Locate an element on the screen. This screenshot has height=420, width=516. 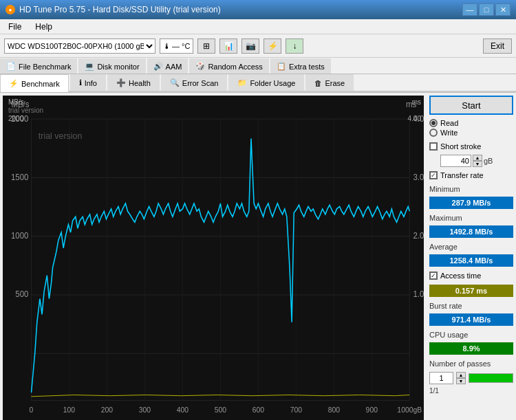
svg-text: trial version is located at coordinates (61, 135).